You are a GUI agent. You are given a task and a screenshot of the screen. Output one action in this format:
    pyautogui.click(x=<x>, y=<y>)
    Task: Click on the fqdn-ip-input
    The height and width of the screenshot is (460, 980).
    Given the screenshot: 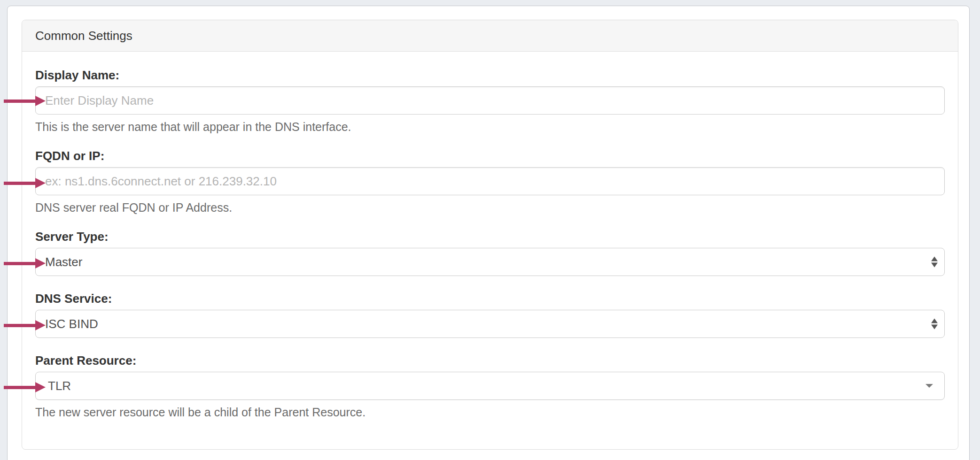 What is the action you would take?
    pyautogui.click(x=490, y=181)
    